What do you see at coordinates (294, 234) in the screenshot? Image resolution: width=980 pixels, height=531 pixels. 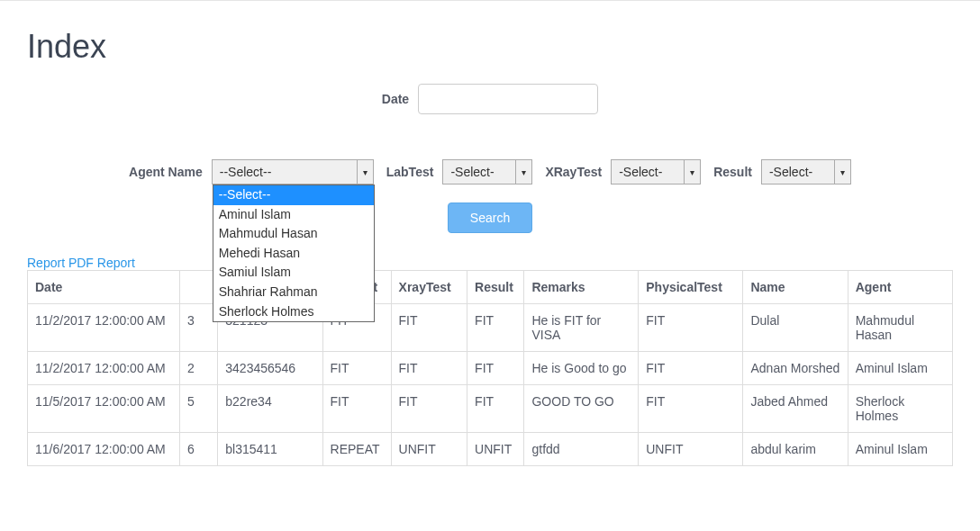 I see `agent-option: Mahmudul Hasan` at bounding box center [294, 234].